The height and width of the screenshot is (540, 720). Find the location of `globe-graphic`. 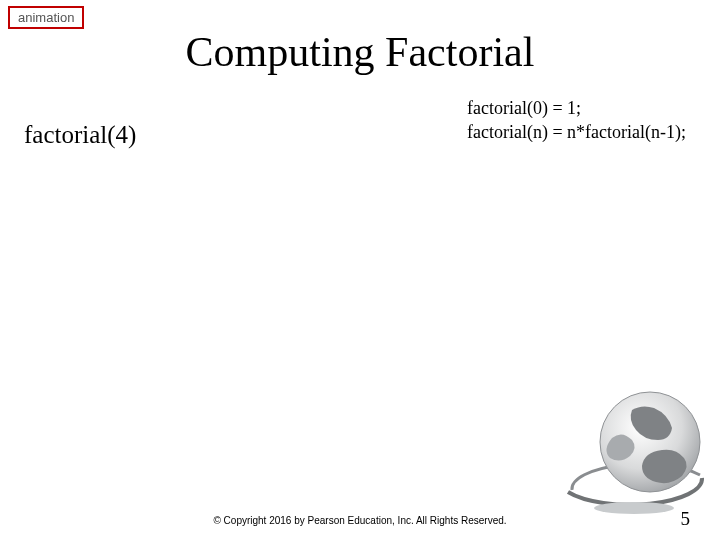

globe-graphic is located at coordinates (627, 450).